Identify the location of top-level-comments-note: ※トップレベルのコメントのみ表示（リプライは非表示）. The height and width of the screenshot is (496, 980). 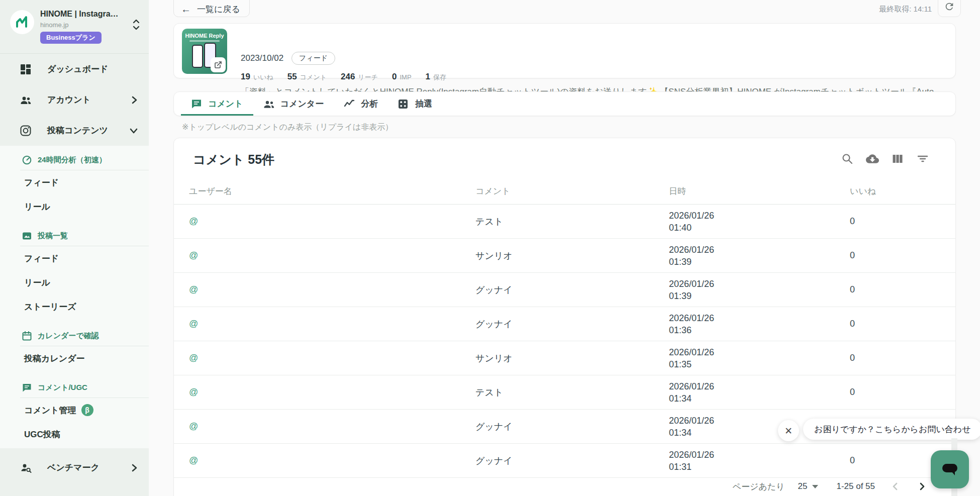
(287, 128).